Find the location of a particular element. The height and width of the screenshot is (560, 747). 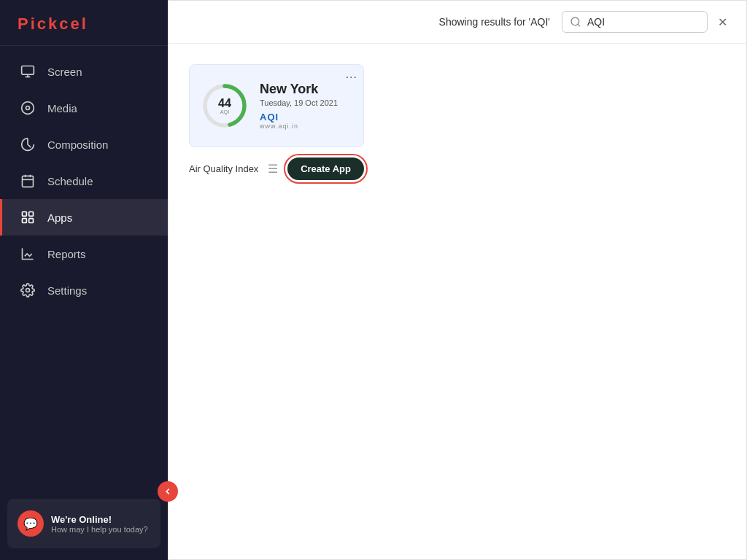

aqi-label: AQI is located at coordinates (225, 112).